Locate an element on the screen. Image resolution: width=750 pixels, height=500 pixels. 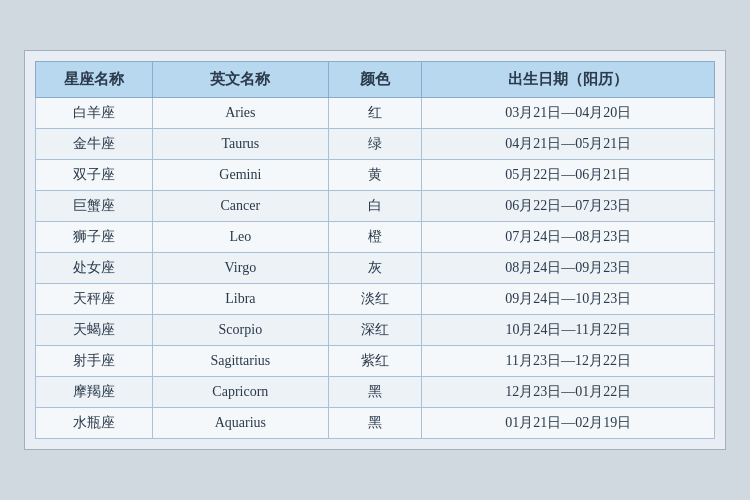
cell-color: 灰 is located at coordinates (375, 268).